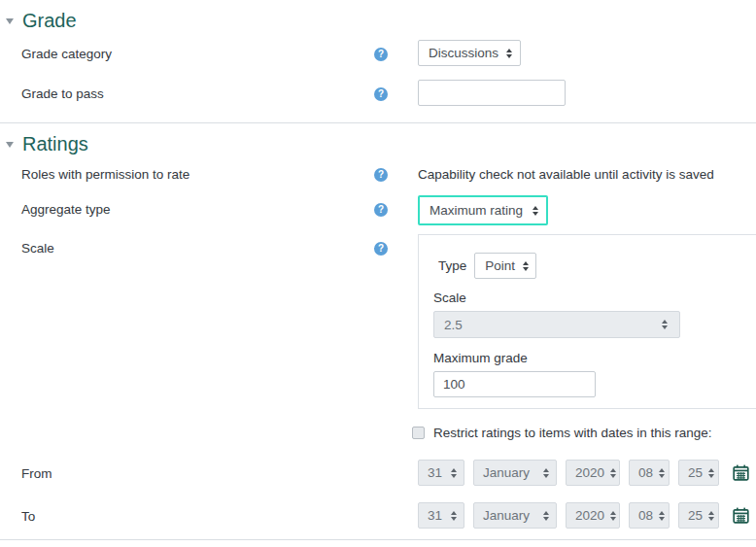 The width and height of the screenshot is (756, 547). Describe the element at coordinates (198, 470) in the screenshot. I see `from-label: From` at that location.